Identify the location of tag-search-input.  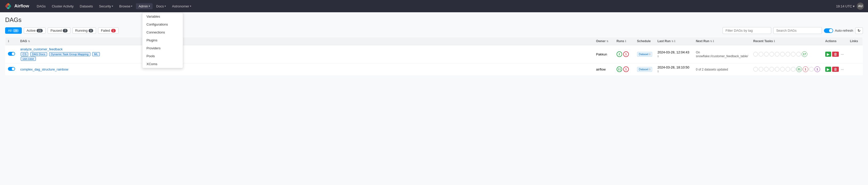
(747, 31).